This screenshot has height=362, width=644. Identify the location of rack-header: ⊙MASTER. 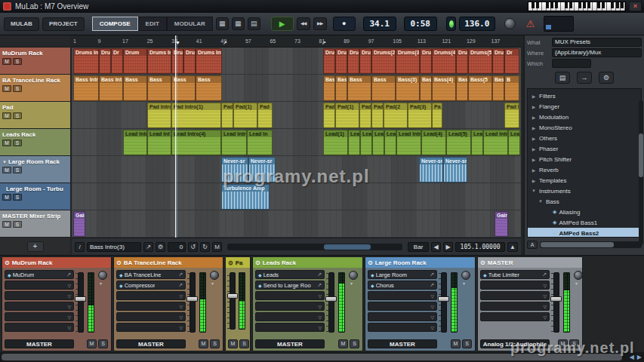
(530, 262).